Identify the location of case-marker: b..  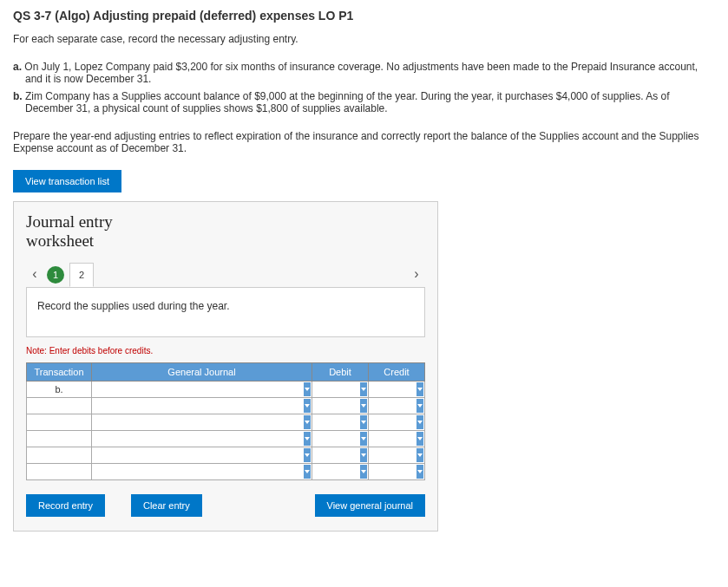
(17, 96).